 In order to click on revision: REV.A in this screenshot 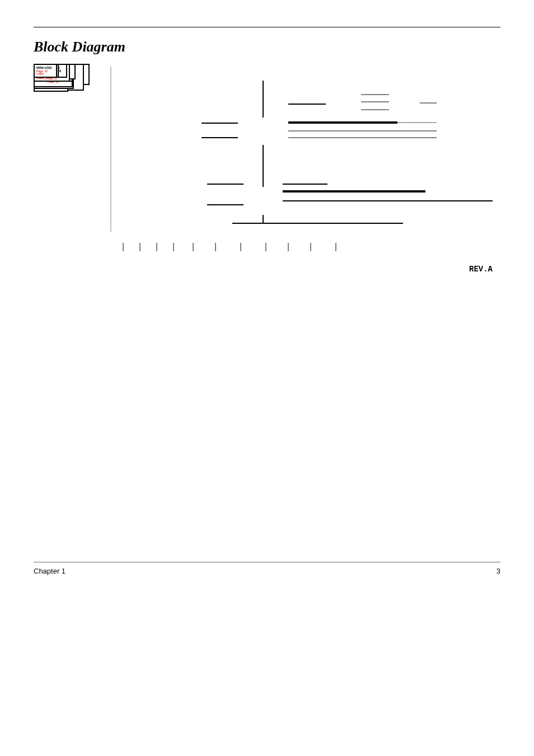, I will do `click(481, 270)`.